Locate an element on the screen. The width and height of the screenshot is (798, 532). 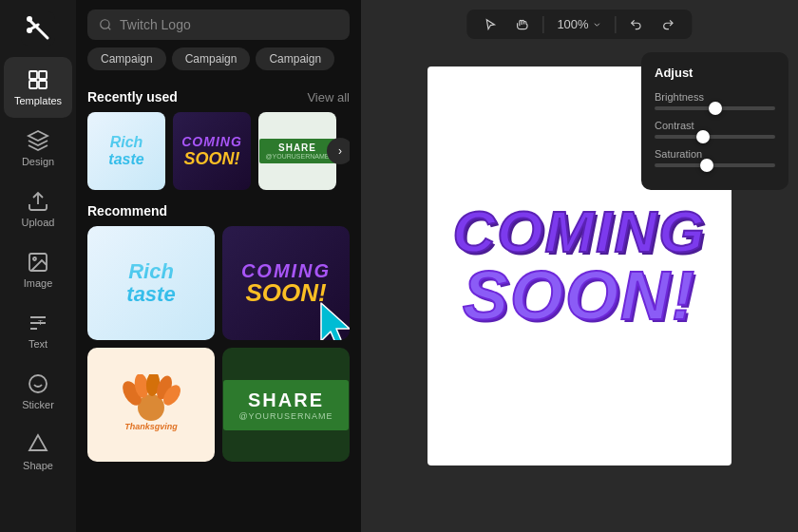
sticker-icon is located at coordinates (38, 384).